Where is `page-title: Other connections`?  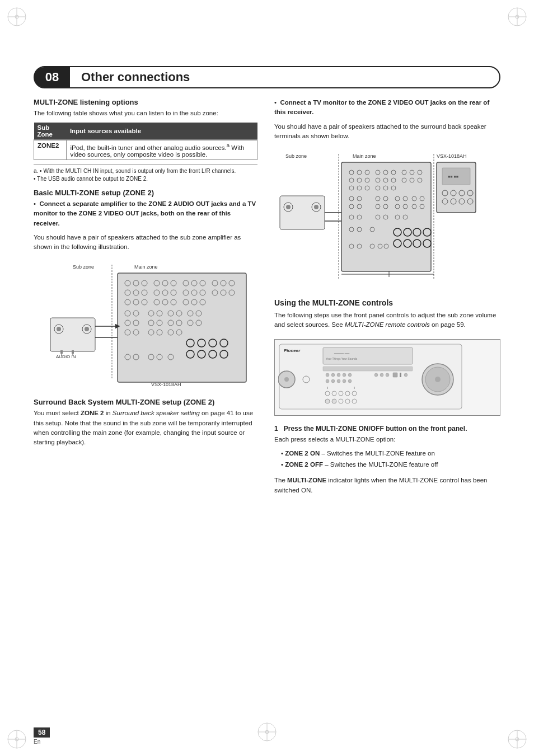 page-title: Other connections is located at coordinates (130, 77).